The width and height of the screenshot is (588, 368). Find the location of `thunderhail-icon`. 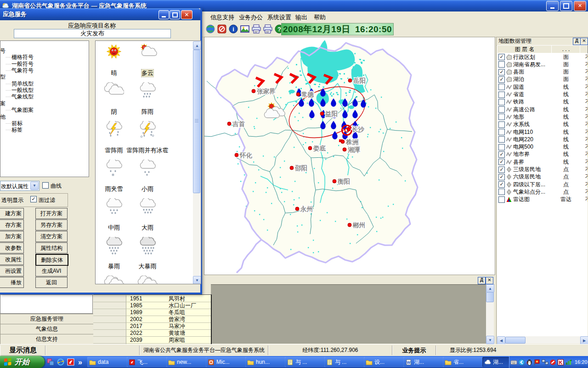

thunderhail-icon is located at coordinates (147, 130).